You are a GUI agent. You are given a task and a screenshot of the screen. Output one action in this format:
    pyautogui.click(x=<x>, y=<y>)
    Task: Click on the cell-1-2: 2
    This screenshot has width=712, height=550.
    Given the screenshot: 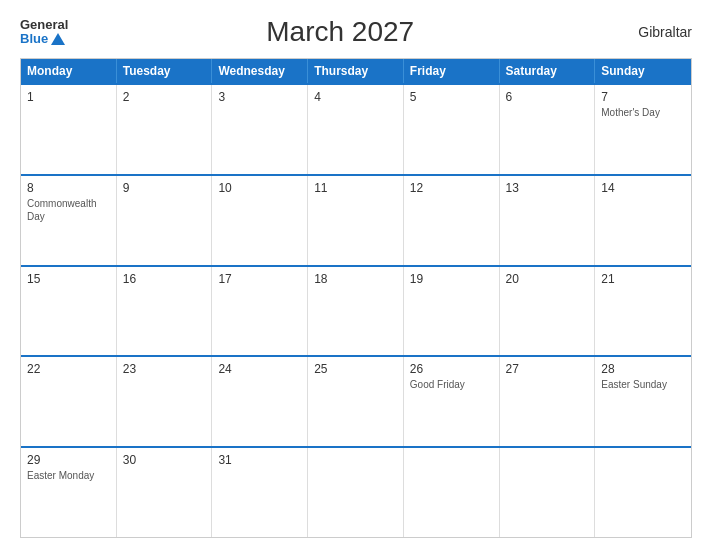 What is the action you would take?
    pyautogui.click(x=165, y=130)
    